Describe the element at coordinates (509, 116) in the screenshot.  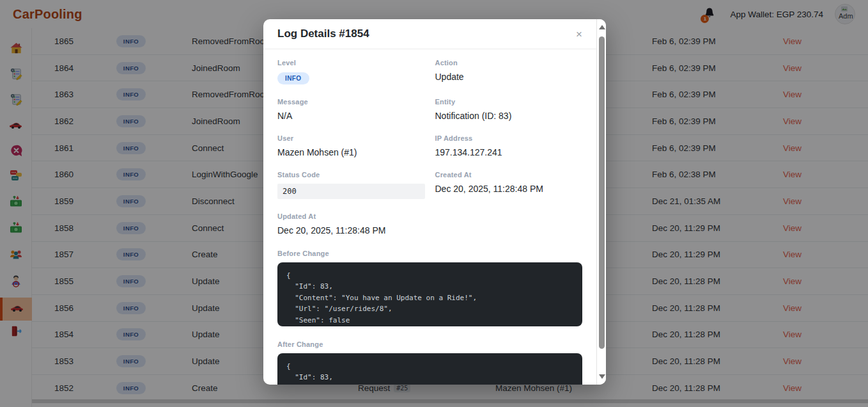
I see `entity-value: Notification (ID: 83)` at that location.